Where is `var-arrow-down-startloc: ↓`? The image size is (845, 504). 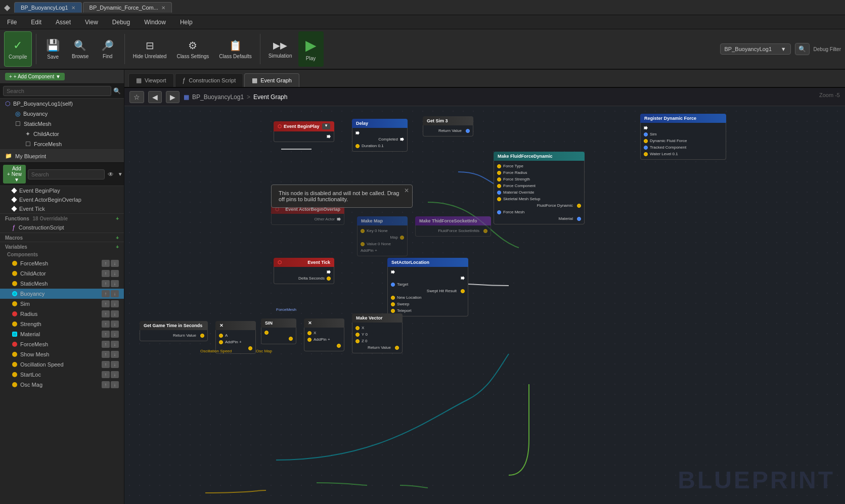
var-arrow-down-startloc: ↓ is located at coordinates (115, 375).